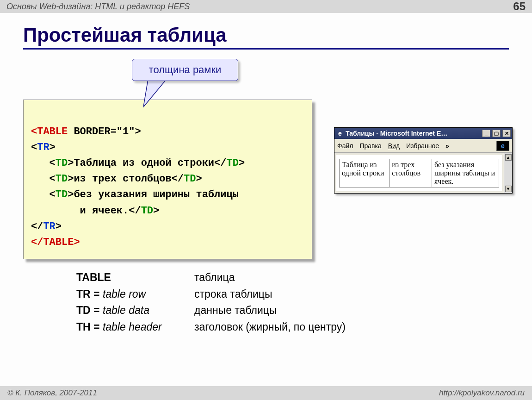  Describe the element at coordinates (56, 243) in the screenshot. I see `code-text: </TABLE>` at that location.